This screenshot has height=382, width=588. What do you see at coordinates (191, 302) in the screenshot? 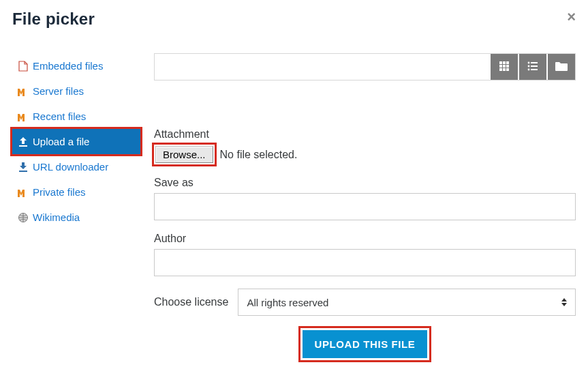
I see `license-label: Choose license` at bounding box center [191, 302].